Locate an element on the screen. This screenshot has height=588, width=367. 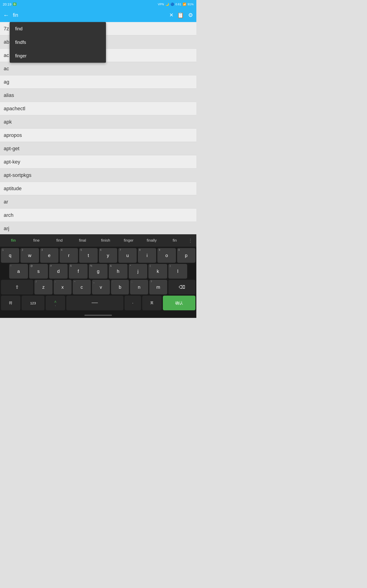
key-n: ;n is located at coordinates (139, 287).